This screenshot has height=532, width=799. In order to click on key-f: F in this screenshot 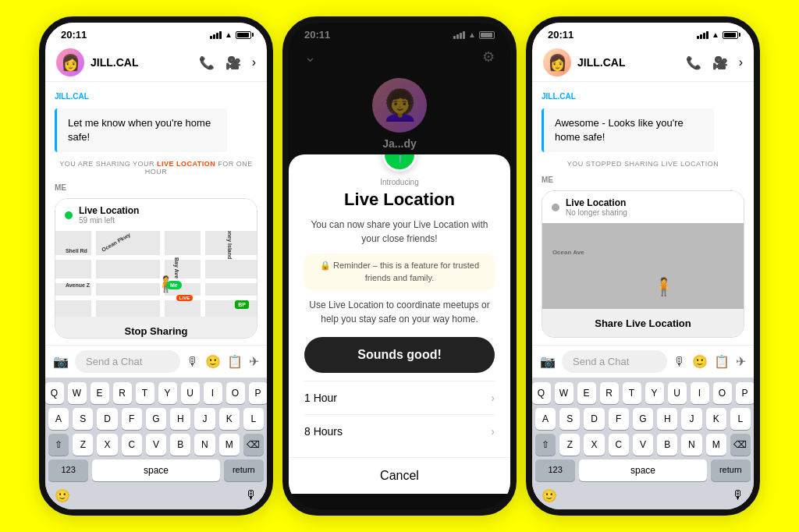, I will do `click(132, 419)`.